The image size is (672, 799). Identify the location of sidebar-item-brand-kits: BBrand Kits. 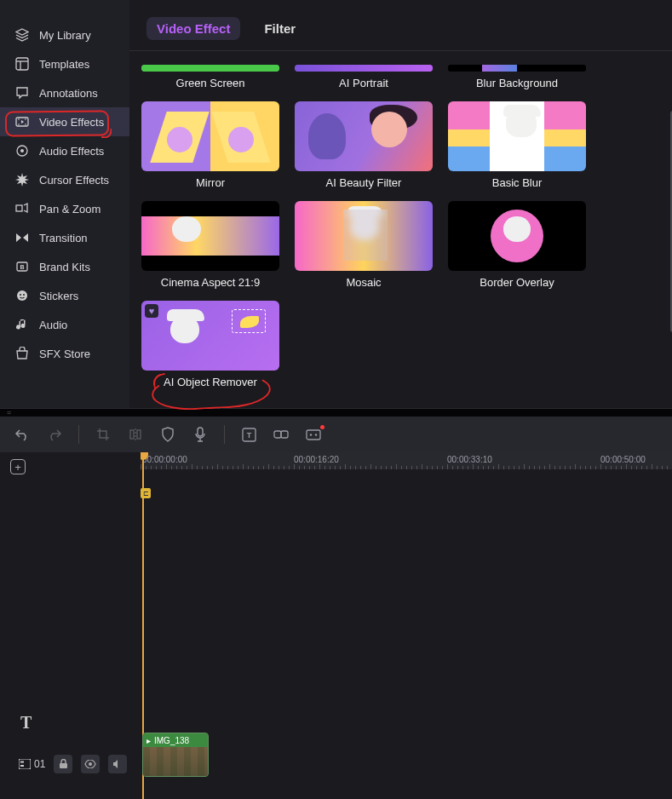
(65, 267).